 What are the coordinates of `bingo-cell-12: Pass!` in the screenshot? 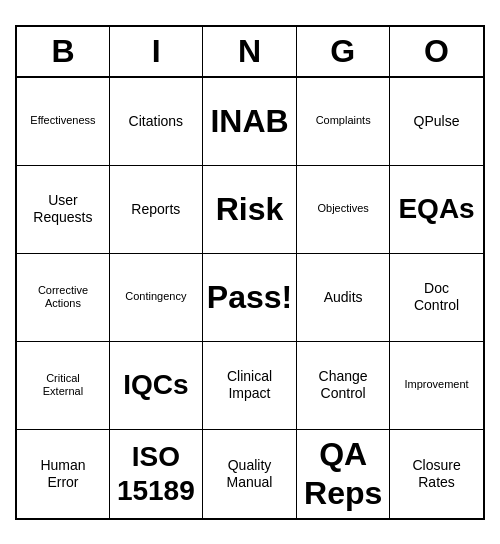 It's located at (250, 298).